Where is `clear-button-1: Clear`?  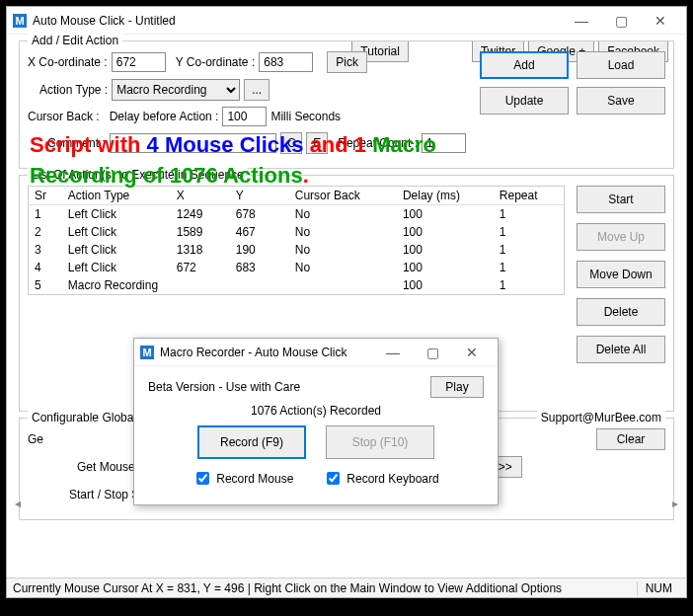 clear-button-1: Clear is located at coordinates (631, 439).